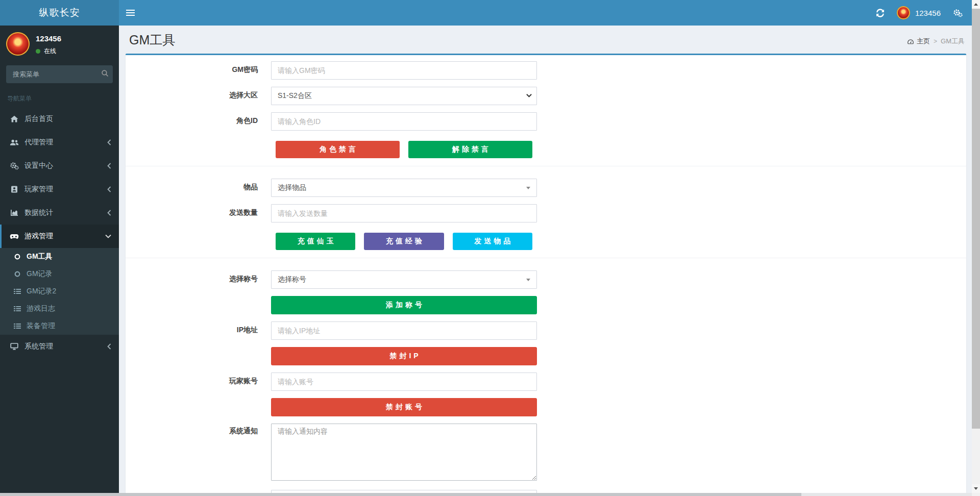 This screenshot has height=496, width=980. Describe the element at coordinates (39, 119) in the screenshot. I see `sidebar-item-label: 后台首页` at that location.